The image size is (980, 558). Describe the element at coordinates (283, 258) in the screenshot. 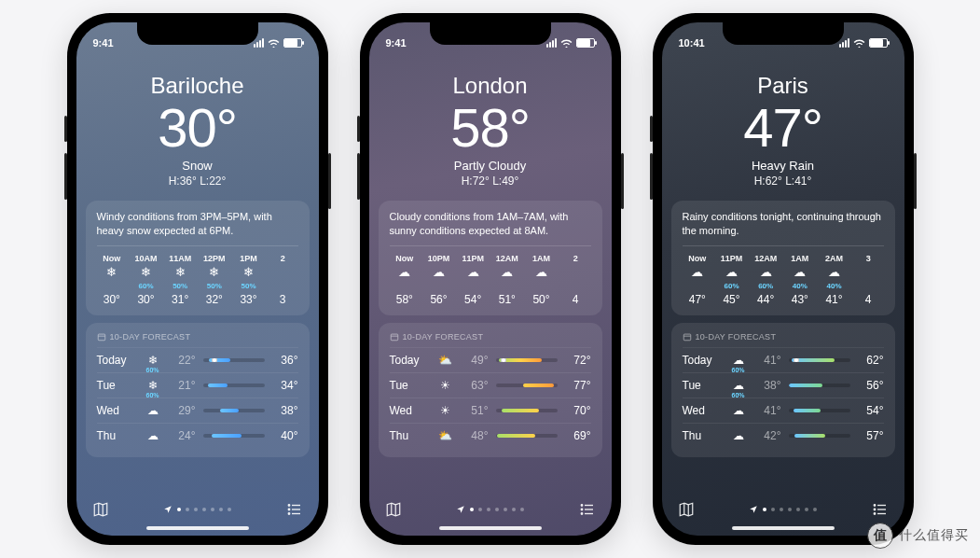

I see `hour-label: 2` at that location.